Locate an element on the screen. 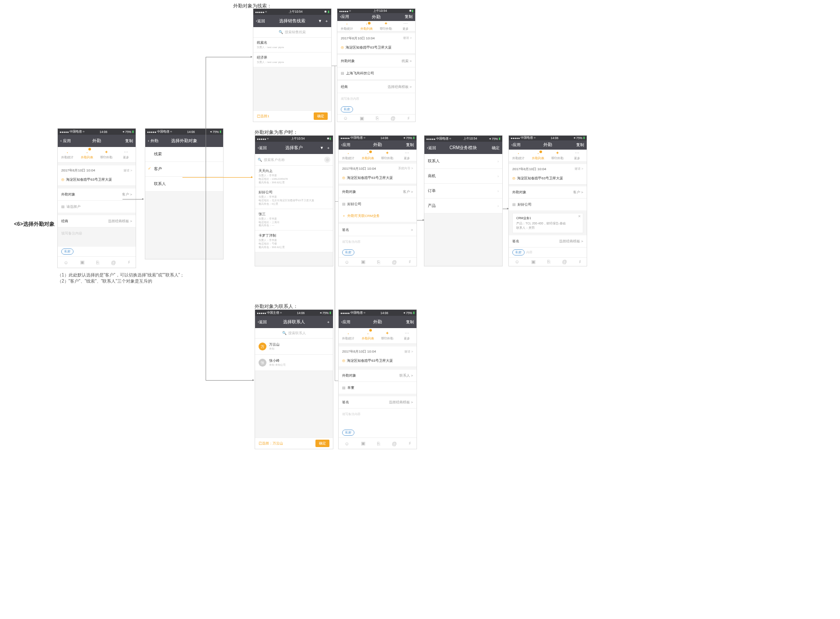 This screenshot has width=840, height=619. location-icon: ◎ is located at coordinates (63, 179).